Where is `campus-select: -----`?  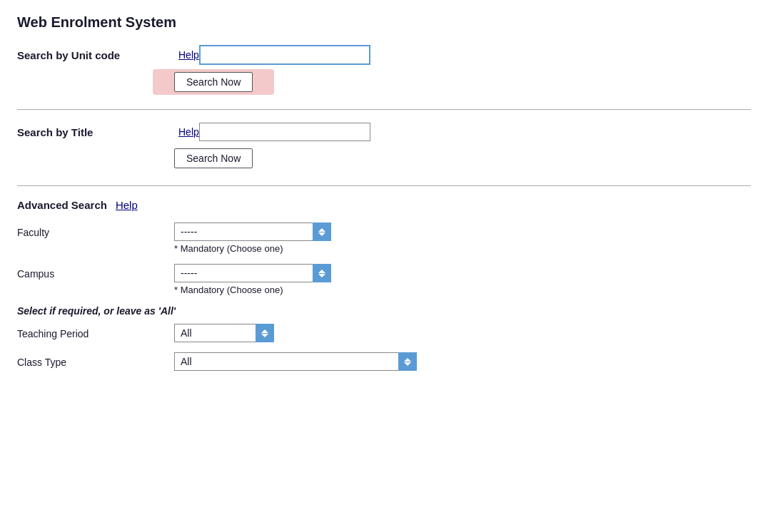
campus-select: ----- is located at coordinates (253, 273).